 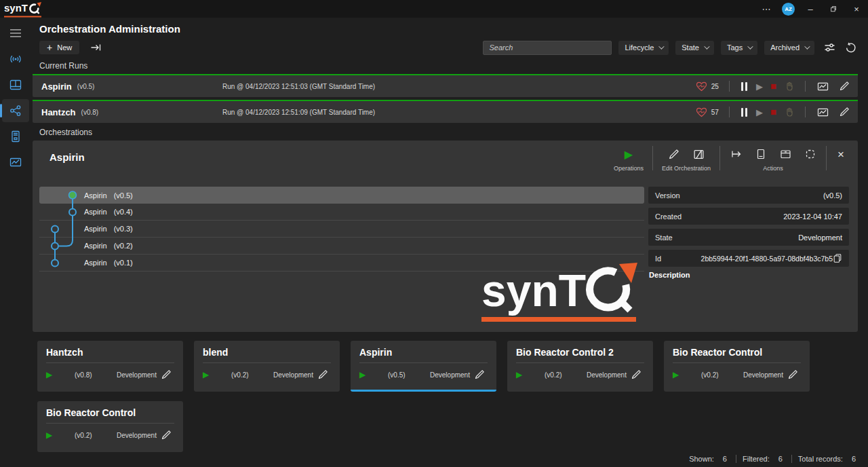 What do you see at coordinates (16, 162) in the screenshot?
I see `sidebar-item-charts` at bounding box center [16, 162].